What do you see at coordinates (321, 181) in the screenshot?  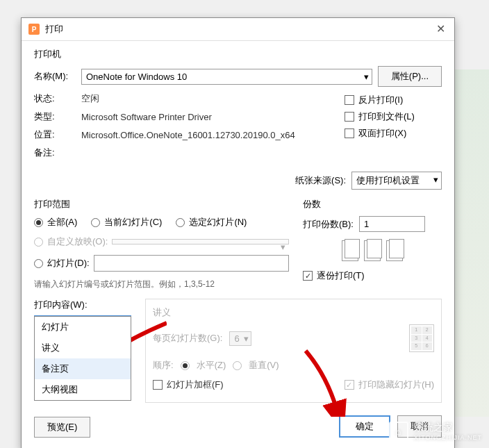 I see `source-label: 纸张来源(S):` at bounding box center [321, 181].